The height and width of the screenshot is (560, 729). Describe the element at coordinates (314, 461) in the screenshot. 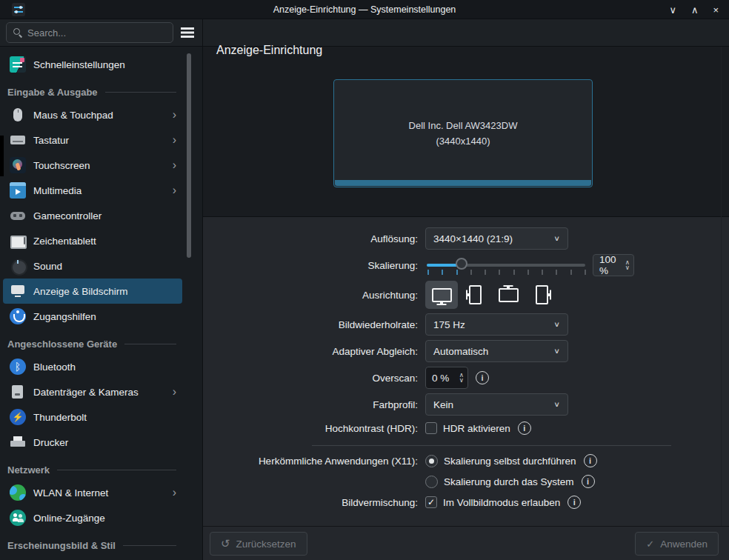

I see `x11-apps-label: Herkömmliche Anwendungen (X11):` at that location.